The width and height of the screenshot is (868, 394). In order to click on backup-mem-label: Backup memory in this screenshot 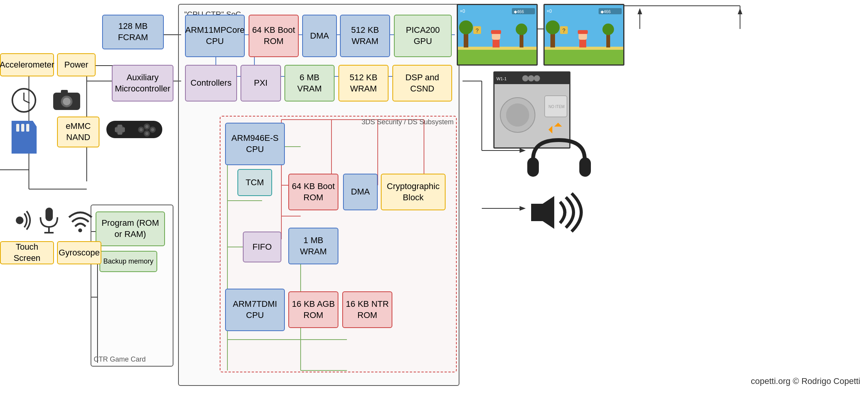, I will do `click(128, 262)`.